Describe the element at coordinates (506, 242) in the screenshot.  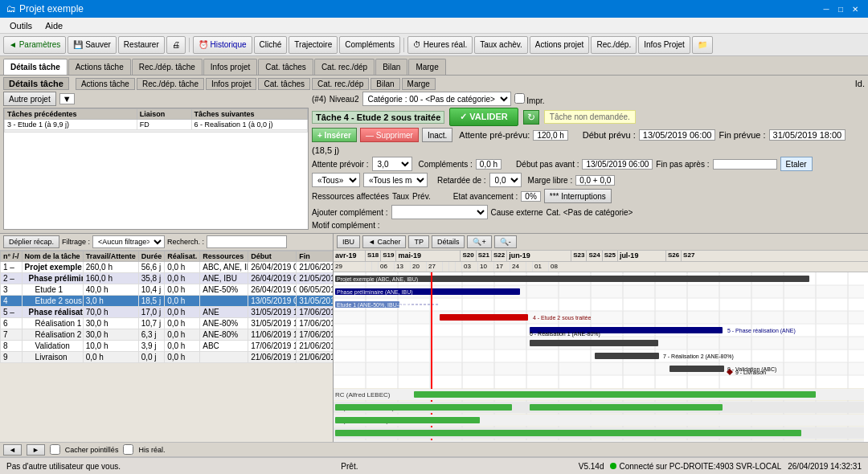
I see `zoom-out-button: 🔍-` at that location.